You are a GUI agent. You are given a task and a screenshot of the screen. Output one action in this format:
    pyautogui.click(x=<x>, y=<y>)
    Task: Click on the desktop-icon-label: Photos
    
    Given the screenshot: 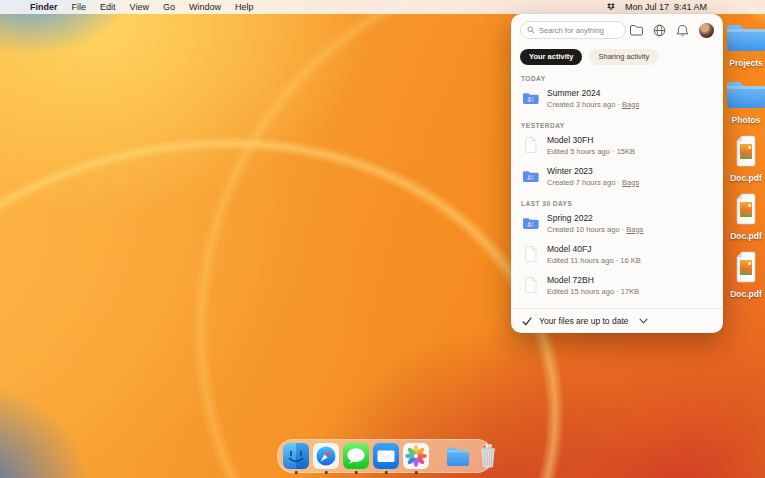 What is the action you would take?
    pyautogui.click(x=746, y=120)
    